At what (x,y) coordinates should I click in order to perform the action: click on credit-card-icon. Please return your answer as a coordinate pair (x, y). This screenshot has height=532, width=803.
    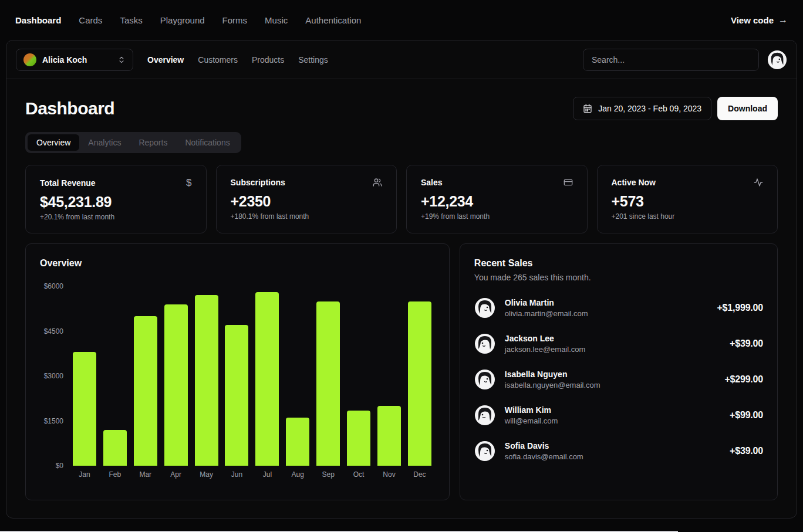
    Looking at the image, I should click on (568, 182).